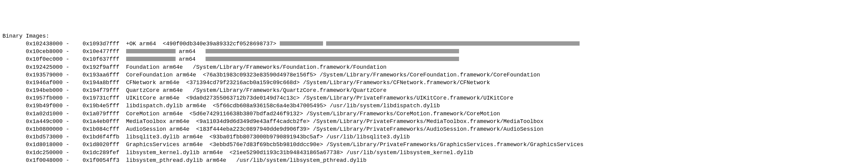 This screenshot has height=164, width=868. I want to click on addr-end: 0x194f79fff, so click(96, 90).